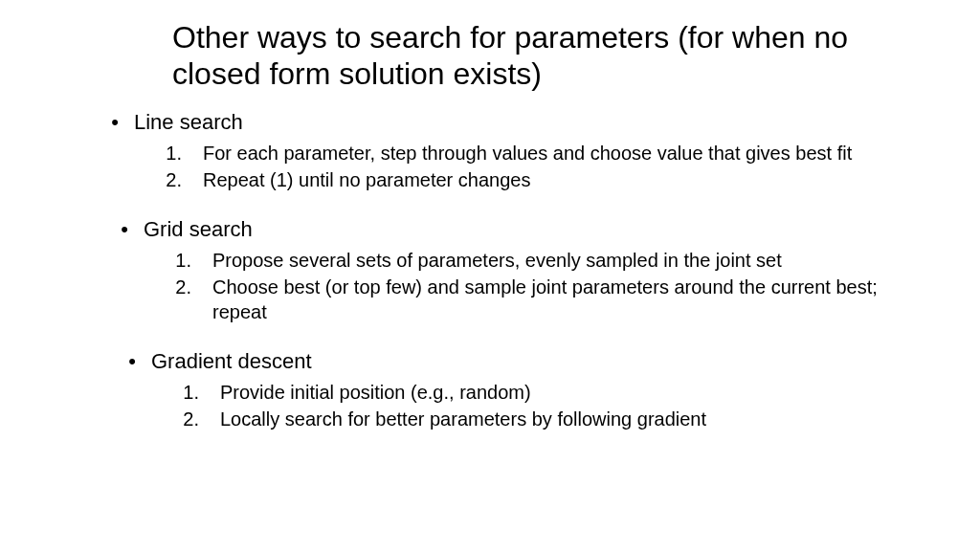 This screenshot has height=551, width=980. I want to click on item-text: Propose several sets of parameters, even…, so click(547, 260).